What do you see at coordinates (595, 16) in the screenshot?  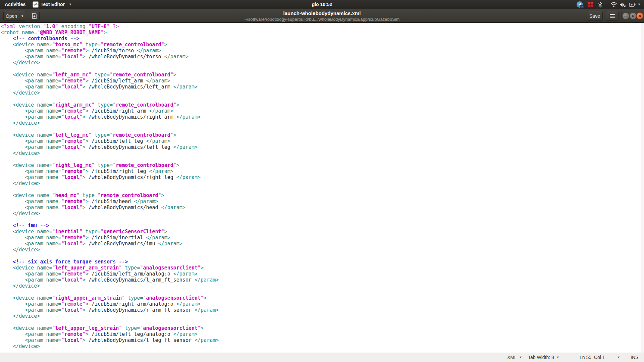 I see `save-button: Save` at bounding box center [595, 16].